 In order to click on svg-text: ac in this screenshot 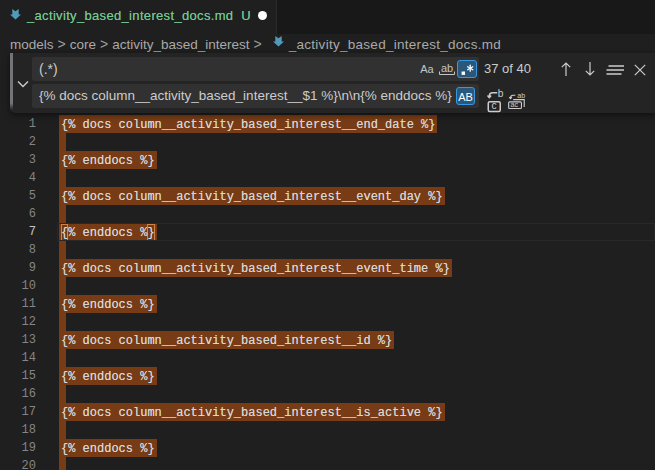, I will do `click(515, 105)`.